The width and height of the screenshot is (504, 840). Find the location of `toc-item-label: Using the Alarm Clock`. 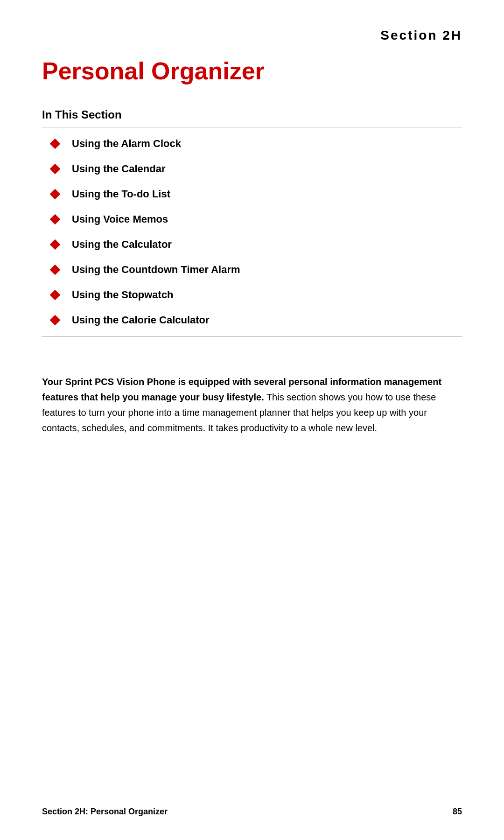

toc-item-label: Using the Alarm Clock is located at coordinates (126, 144).